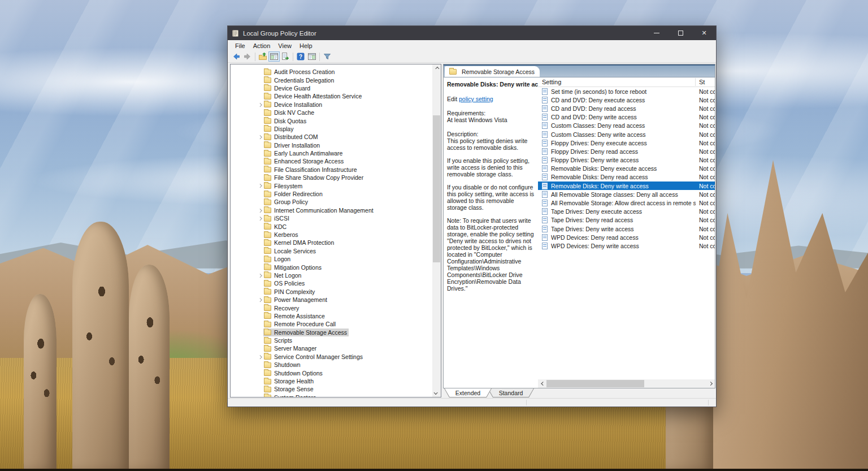 The height and width of the screenshot is (471, 868). What do you see at coordinates (626, 185) in the screenshot?
I see `setting-row: Removable Disks: Deny write accessNot co` at bounding box center [626, 185].